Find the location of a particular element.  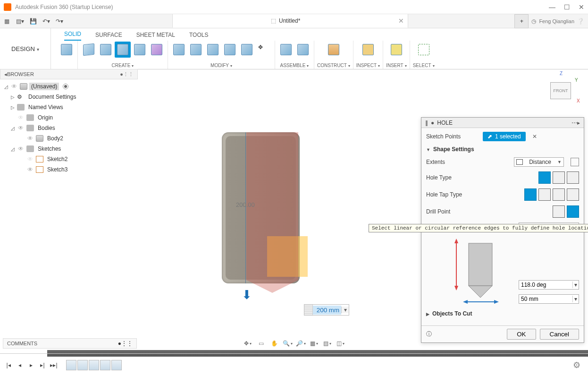

modify-label: MODIFY is located at coordinates (221, 65).